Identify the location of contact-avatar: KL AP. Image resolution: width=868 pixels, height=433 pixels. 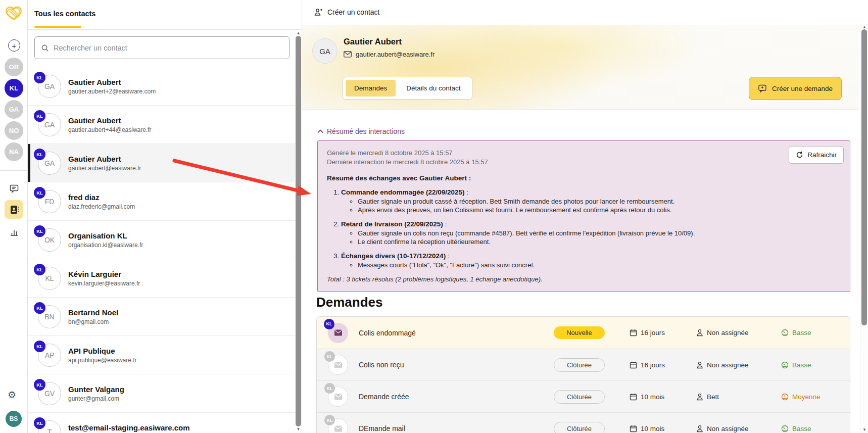
(50, 355).